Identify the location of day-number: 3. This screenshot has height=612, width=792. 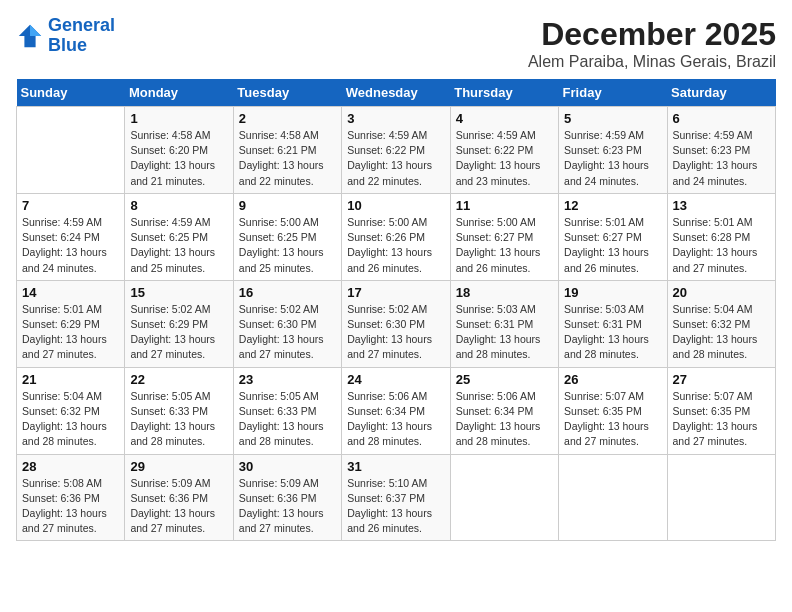
(396, 118).